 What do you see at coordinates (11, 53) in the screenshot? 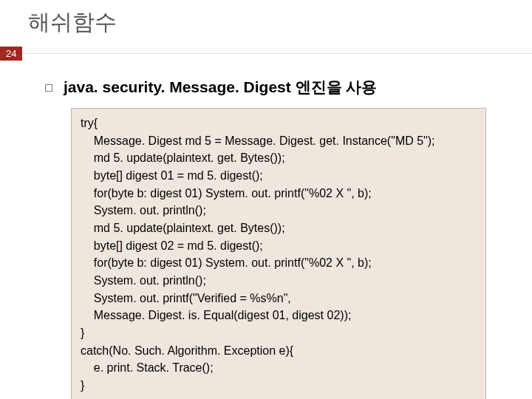
I see `page-number-badge: 24` at bounding box center [11, 53].